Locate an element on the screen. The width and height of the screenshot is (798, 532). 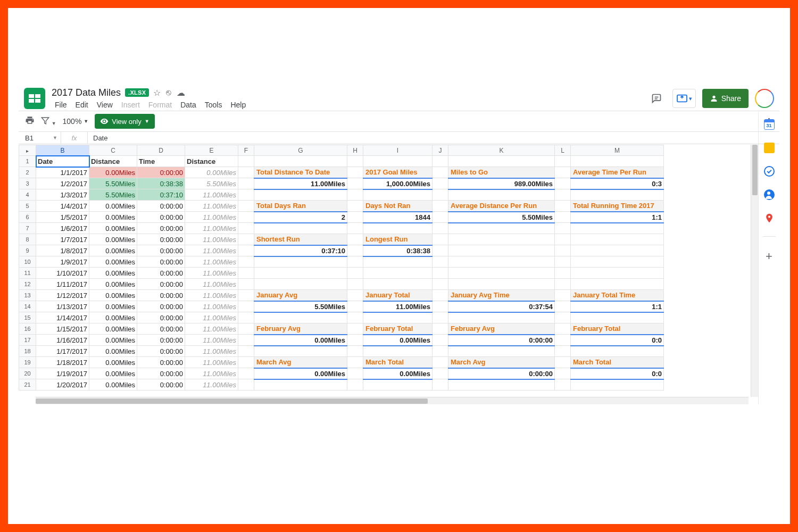
cell-I15 is located at coordinates (398, 318).